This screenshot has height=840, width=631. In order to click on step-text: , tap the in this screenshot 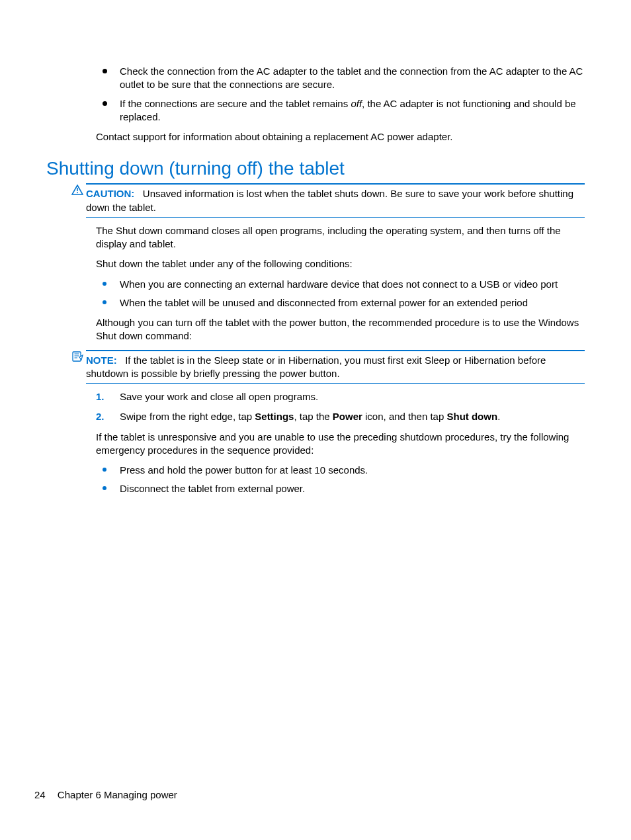, I will do `click(313, 417)`.